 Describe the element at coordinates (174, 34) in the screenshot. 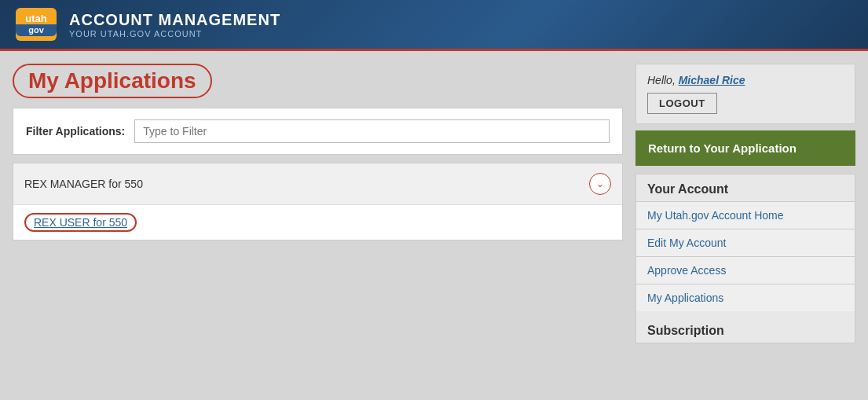

I see `header-subtitle: YOUR UTAH.GOV ACCOUNT` at that location.